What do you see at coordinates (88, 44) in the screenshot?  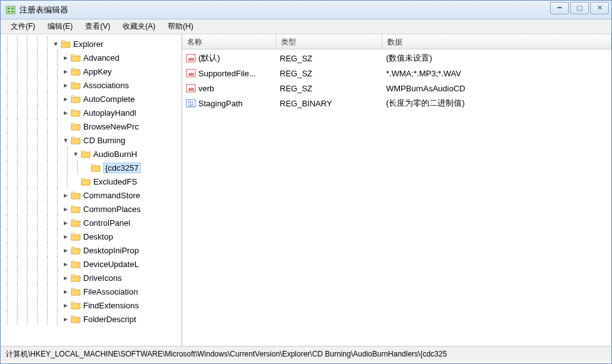 I see `tree-label: Explorer` at bounding box center [88, 44].